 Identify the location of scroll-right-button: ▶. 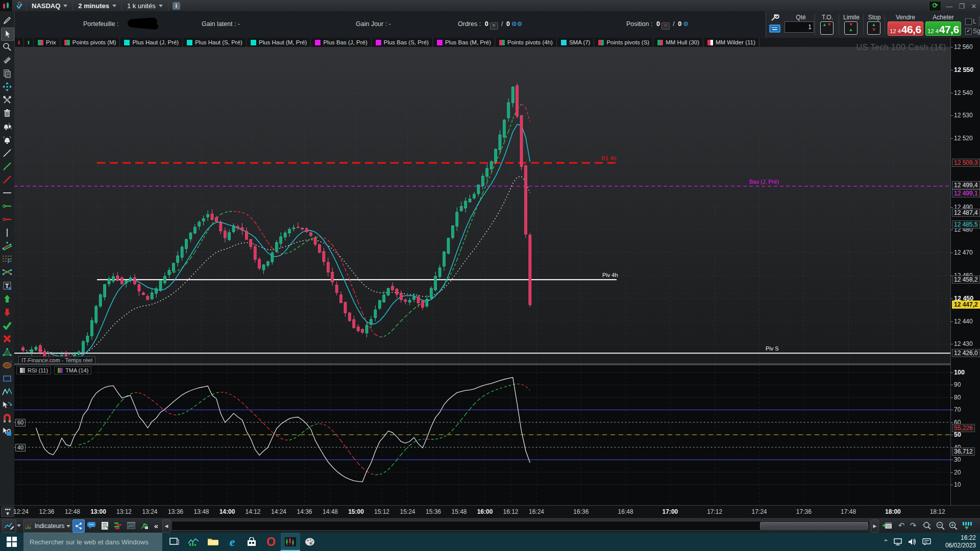
(875, 526).